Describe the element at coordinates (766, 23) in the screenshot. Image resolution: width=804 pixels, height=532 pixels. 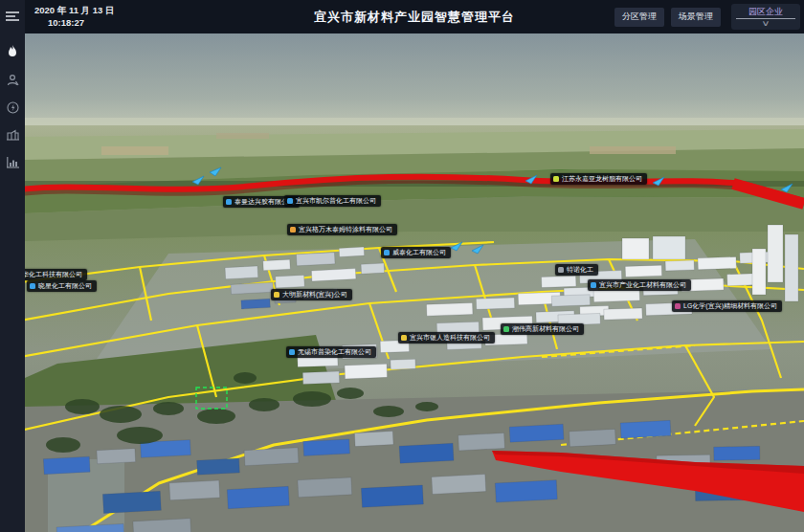
I see `chevron-down-icon: ∨` at that location.